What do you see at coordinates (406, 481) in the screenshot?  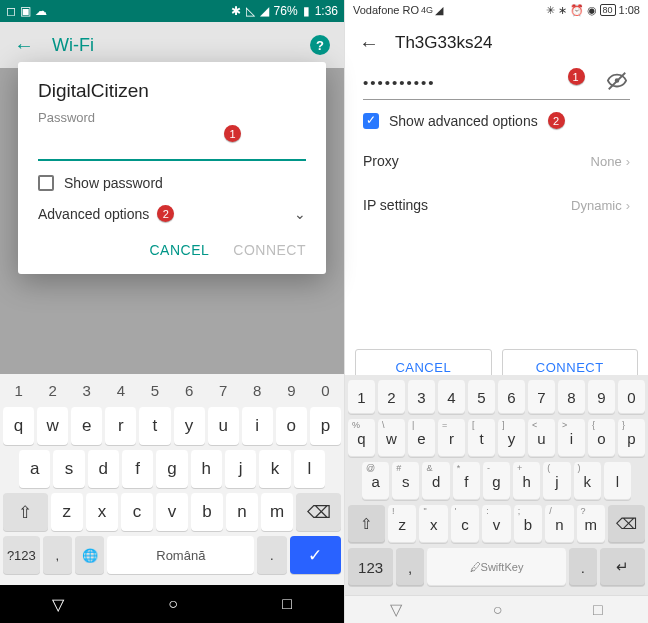 I see `key-s: #s` at bounding box center [406, 481].